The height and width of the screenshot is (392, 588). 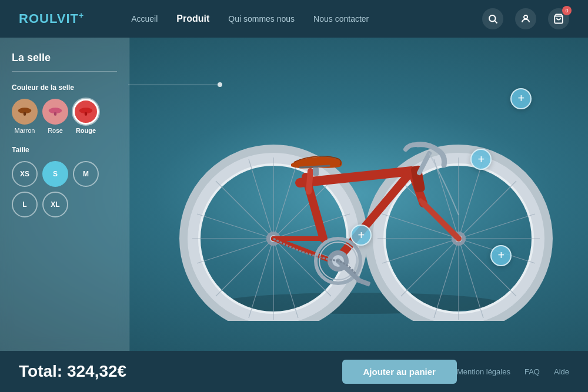 I want to click on color-swatch-rouge: Rouge, so click(x=86, y=116).